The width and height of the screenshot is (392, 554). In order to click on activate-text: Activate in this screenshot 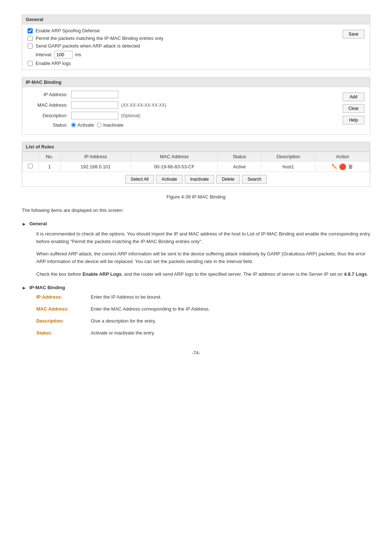, I will do `click(86, 125)`.